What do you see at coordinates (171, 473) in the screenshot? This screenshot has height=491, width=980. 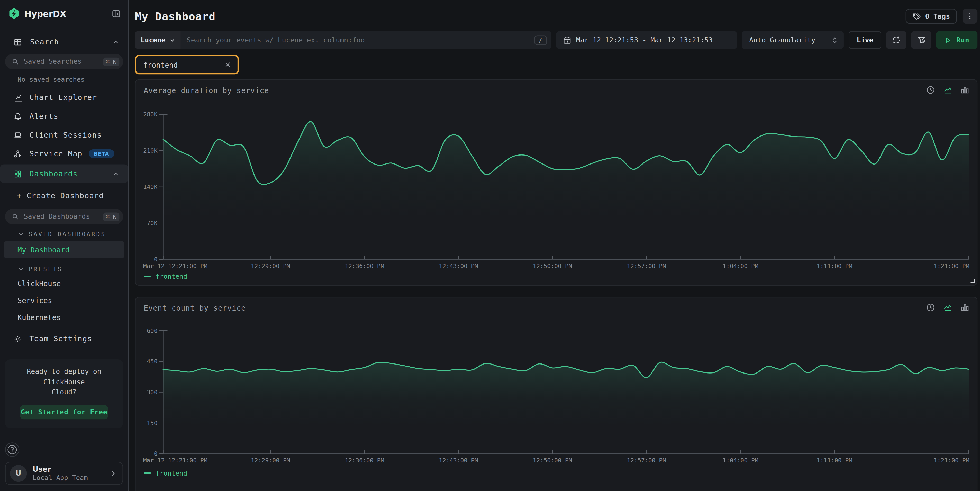 I see `legend-series-label: frontend` at bounding box center [171, 473].